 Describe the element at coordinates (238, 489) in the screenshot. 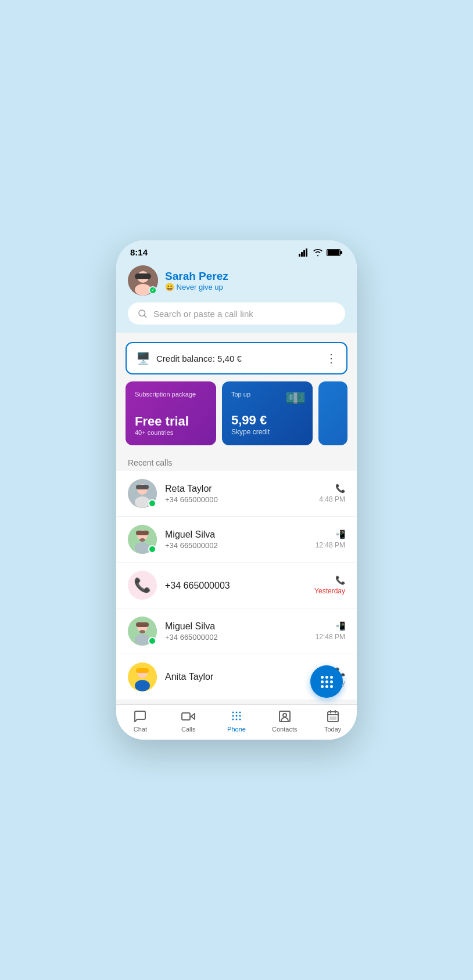

I see `call-name: Reta Taylor` at that location.